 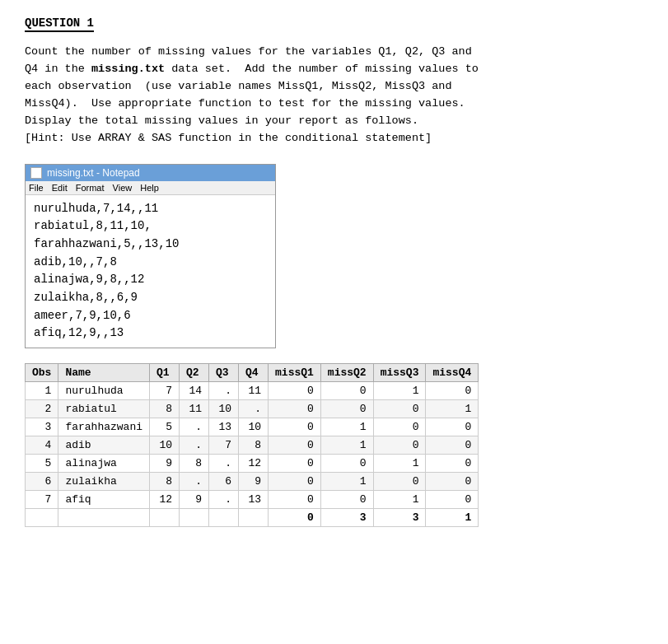 I want to click on cell-q3: 7, so click(x=224, y=446).